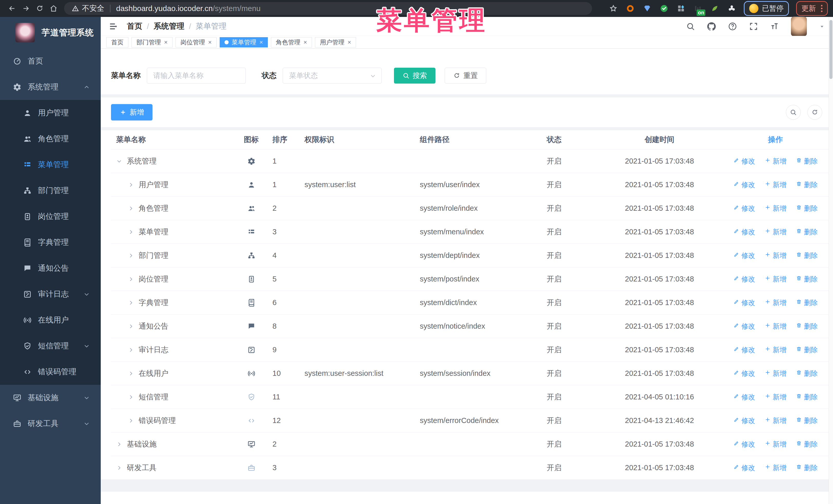 The width and height of the screenshot is (833, 504). Describe the element at coordinates (715, 8) in the screenshot. I see `extension-leaf-icon` at that location.